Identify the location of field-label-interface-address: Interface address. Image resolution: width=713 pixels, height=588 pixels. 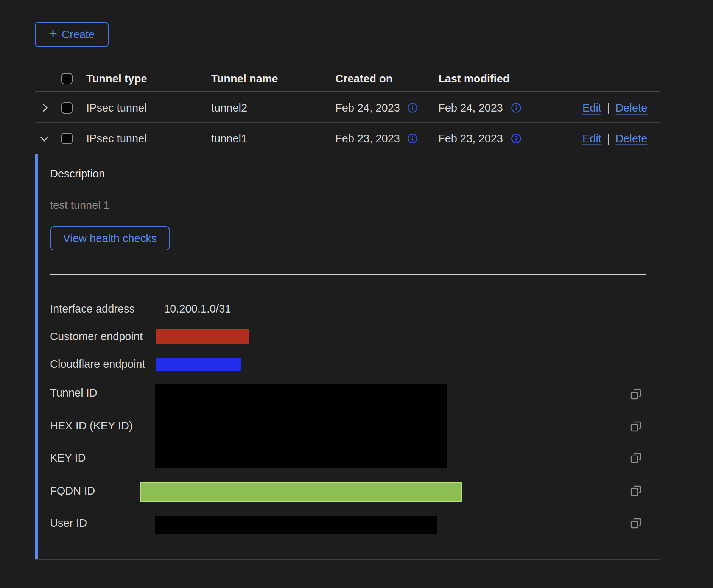
(92, 309).